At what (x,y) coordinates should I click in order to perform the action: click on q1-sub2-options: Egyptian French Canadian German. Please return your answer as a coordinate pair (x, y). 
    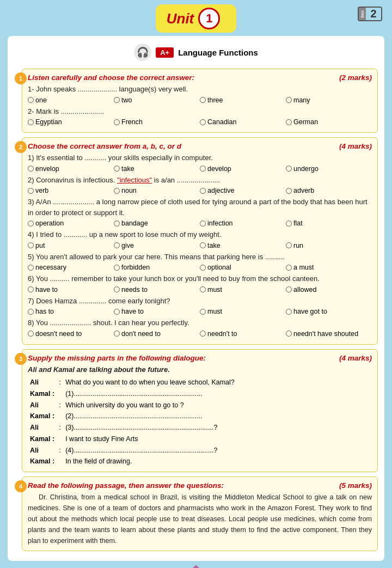
    Looking at the image, I should click on (200, 122).